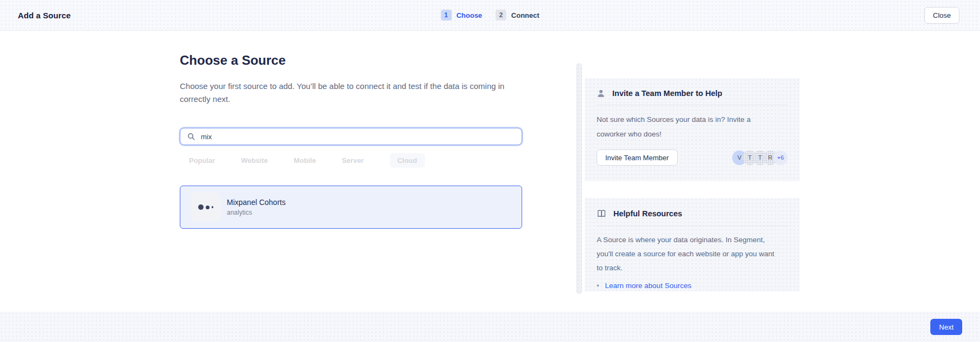  Describe the element at coordinates (760, 158) in the screenshot. I see `team-avatars: V T T R +6` at that location.